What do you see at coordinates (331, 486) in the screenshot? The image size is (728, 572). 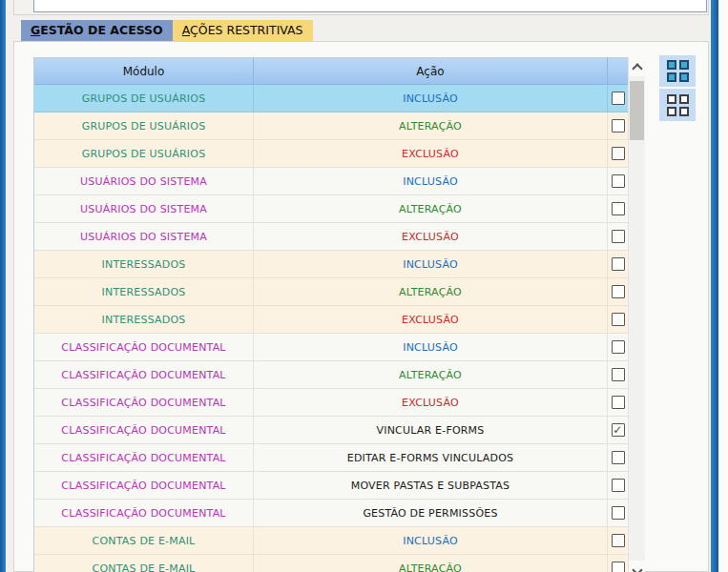 I see `table-row: CLASSIFICAÇÃO DOCUMENTAL MOVER PASTAS E …` at bounding box center [331, 486].